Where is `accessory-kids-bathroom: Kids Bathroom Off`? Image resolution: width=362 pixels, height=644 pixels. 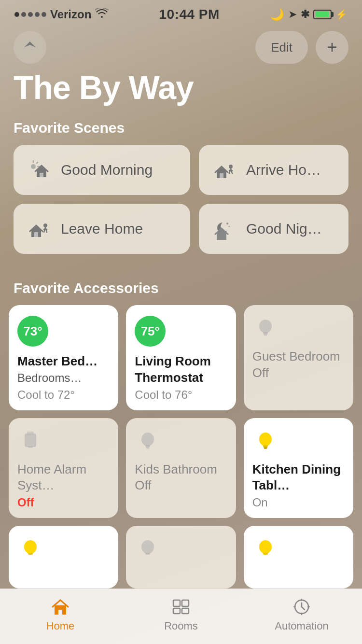 accessory-kids-bathroom: Kids Bathroom Off is located at coordinates (181, 468).